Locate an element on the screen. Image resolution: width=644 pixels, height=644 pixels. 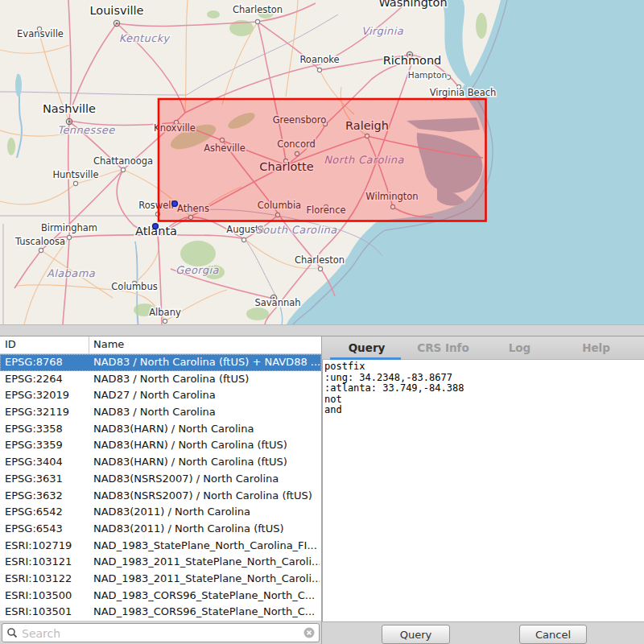
crs-id-cell: ESRI:103122 is located at coordinates (39, 580).